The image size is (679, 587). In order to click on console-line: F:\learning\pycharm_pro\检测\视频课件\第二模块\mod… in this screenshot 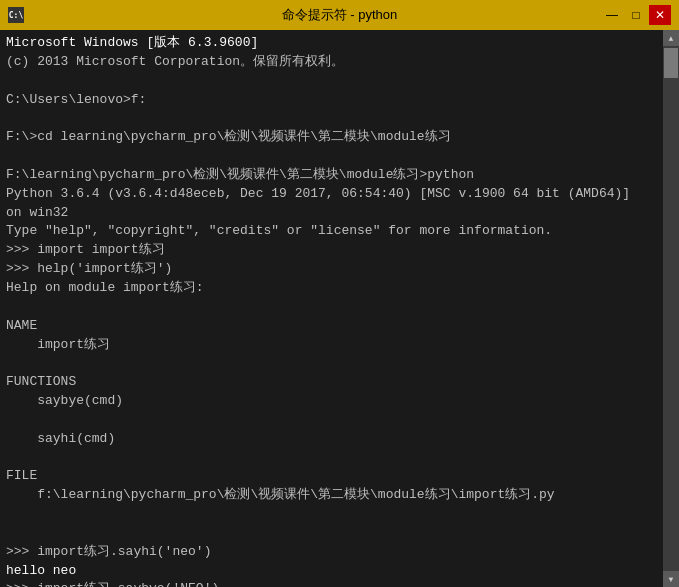, I will do `click(240, 174)`.